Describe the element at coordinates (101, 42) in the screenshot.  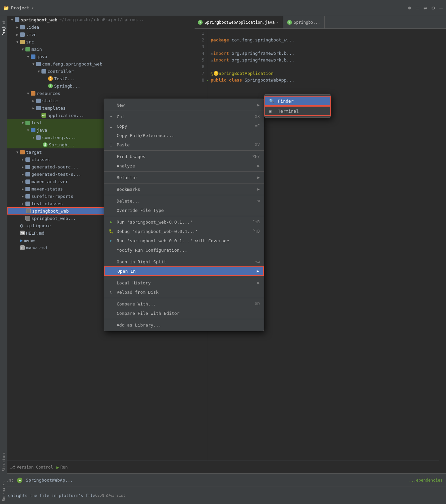
I see `tree-src: ▼ src` at that location.